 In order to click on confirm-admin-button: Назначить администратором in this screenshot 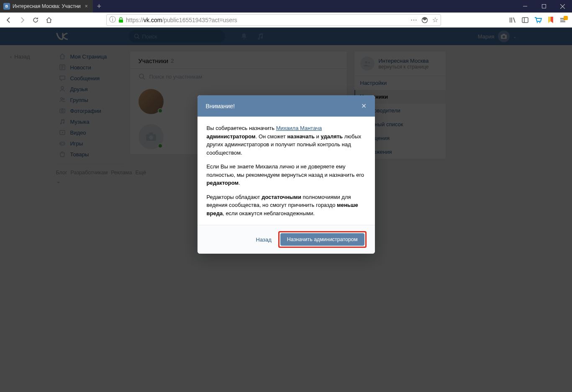, I will do `click(322, 239)`.